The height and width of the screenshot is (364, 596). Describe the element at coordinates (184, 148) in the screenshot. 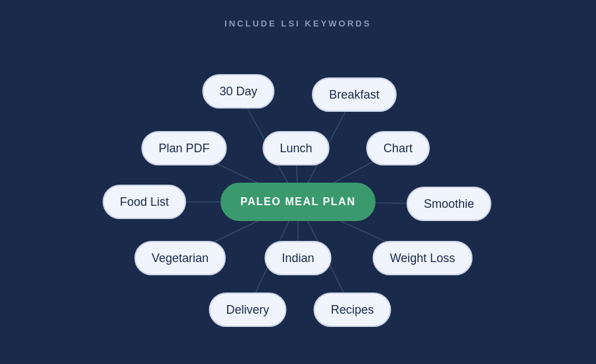

I see `node-planpdf: Plan PDF` at that location.